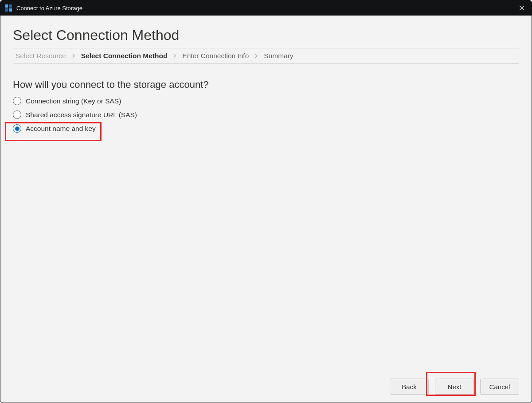 The width and height of the screenshot is (532, 403). Describe the element at coordinates (522, 8) in the screenshot. I see `close-button` at that location.